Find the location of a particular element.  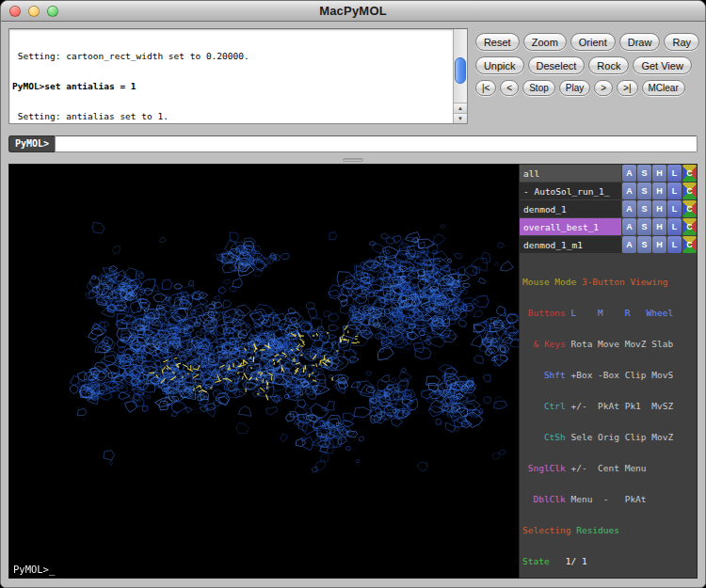

draw-button: Draw is located at coordinates (640, 41).